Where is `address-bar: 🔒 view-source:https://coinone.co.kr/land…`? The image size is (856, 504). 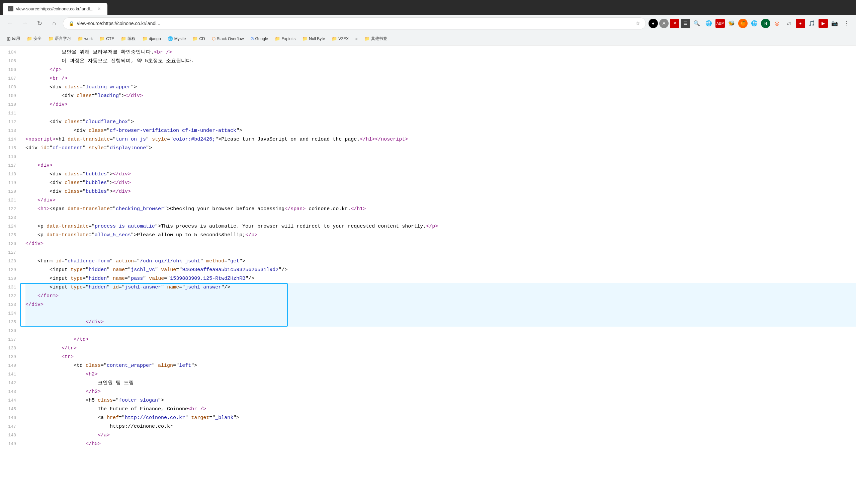 address-bar: 🔒 view-source:https://coinone.co.kr/land… is located at coordinates (354, 23).